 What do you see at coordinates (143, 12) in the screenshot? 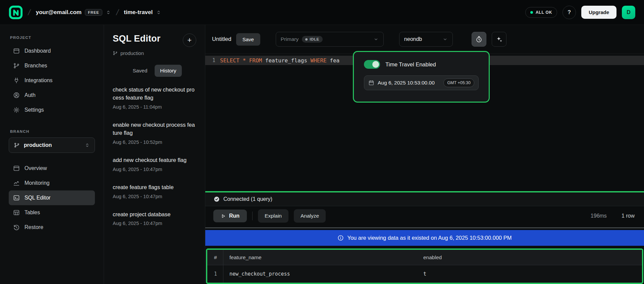
I see `project-selector: time-travel` at bounding box center [143, 12].